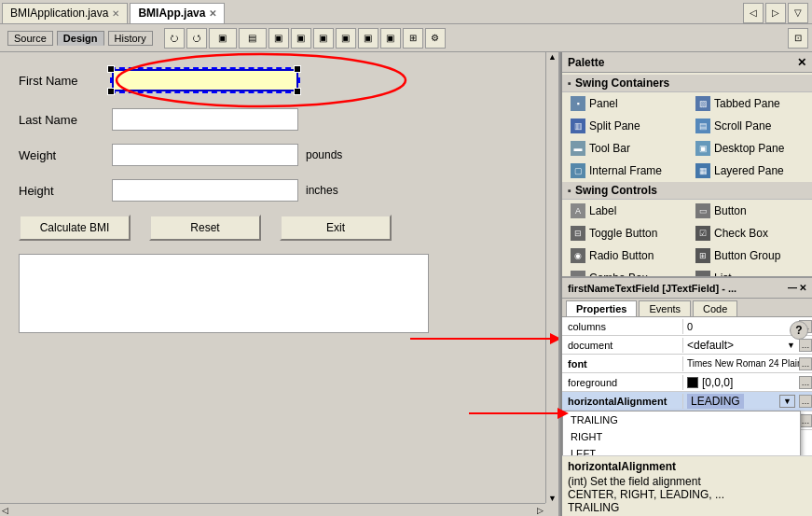 The height and width of the screenshot is (516, 812). Describe the element at coordinates (681, 437) in the screenshot. I see `dropdown-option-right: RIGHT` at that location.